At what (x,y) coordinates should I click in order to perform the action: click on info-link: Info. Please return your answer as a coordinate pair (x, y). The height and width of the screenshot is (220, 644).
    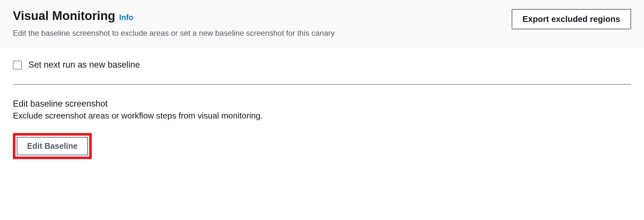
    Looking at the image, I should click on (126, 17).